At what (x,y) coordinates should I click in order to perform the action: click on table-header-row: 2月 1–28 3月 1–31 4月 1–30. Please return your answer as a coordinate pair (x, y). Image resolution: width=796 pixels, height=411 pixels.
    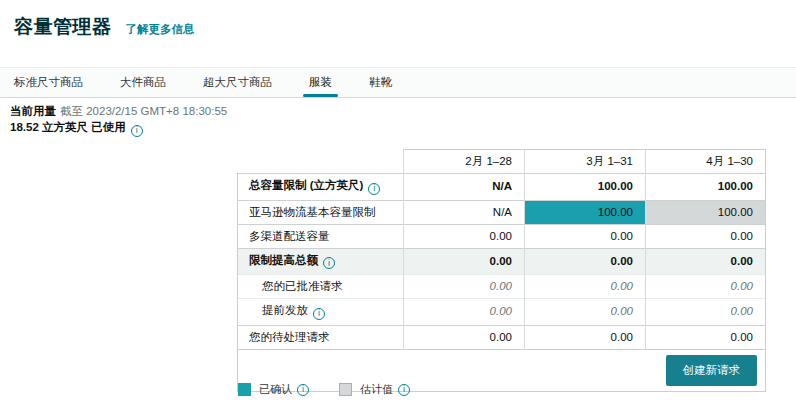
    Looking at the image, I should click on (502, 162).